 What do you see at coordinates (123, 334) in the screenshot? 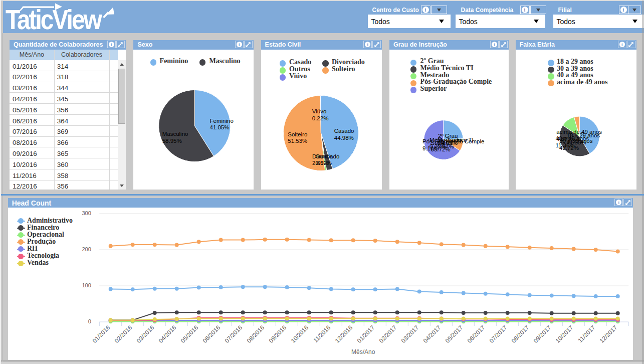
I see `svg-text: 02/2016` at bounding box center [123, 334].